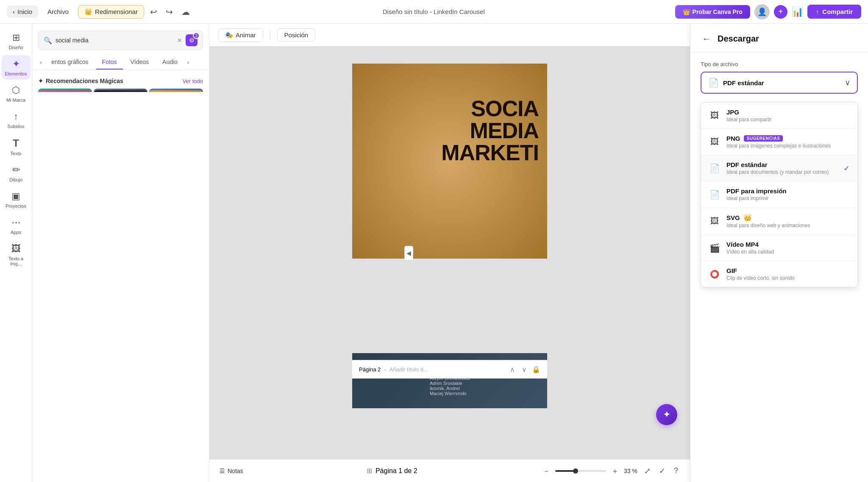  I want to click on undo-icon: ↩, so click(153, 12).